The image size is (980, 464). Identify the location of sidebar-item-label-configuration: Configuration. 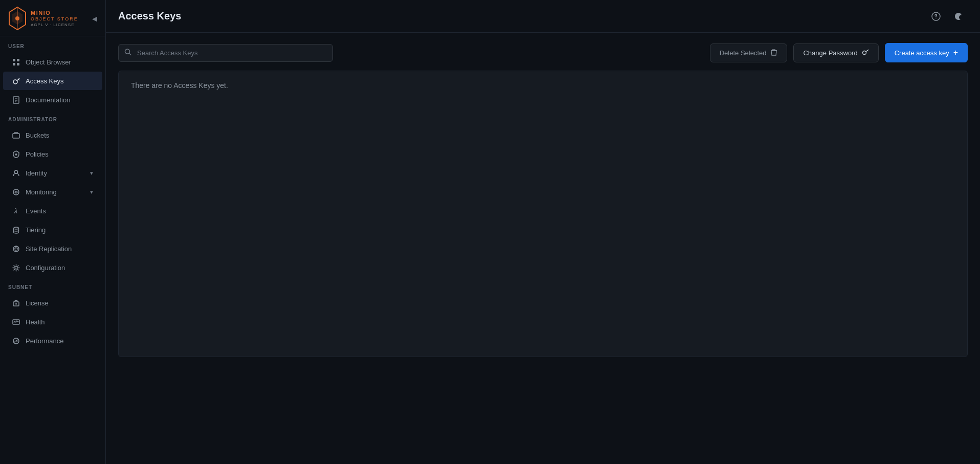
(60, 268).